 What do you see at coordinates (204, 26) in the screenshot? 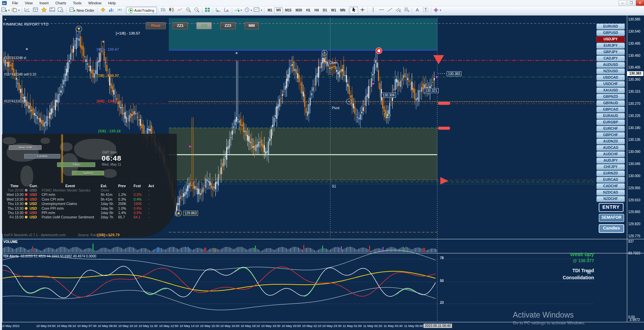
I see `chart-button-zz2: ZZ2` at bounding box center [204, 26].